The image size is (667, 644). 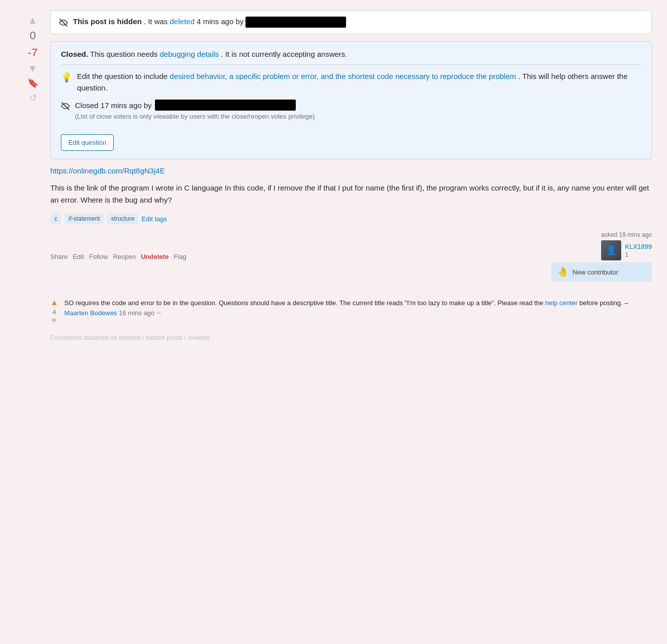 What do you see at coordinates (63, 22) in the screenshot?
I see `hidden-eye-icon` at bounding box center [63, 22].